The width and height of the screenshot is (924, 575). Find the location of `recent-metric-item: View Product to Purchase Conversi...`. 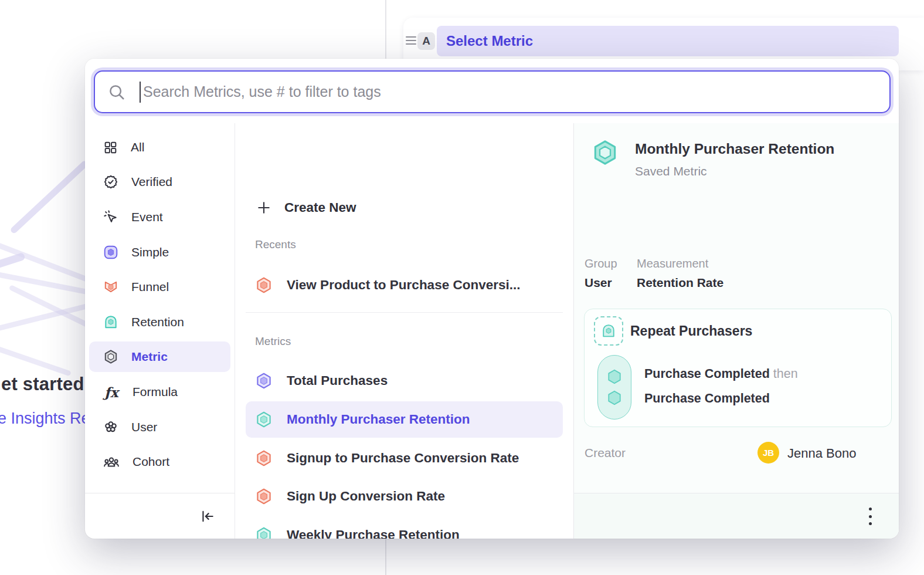

recent-metric-item: View Product to Purchase Conversi... is located at coordinates (405, 285).